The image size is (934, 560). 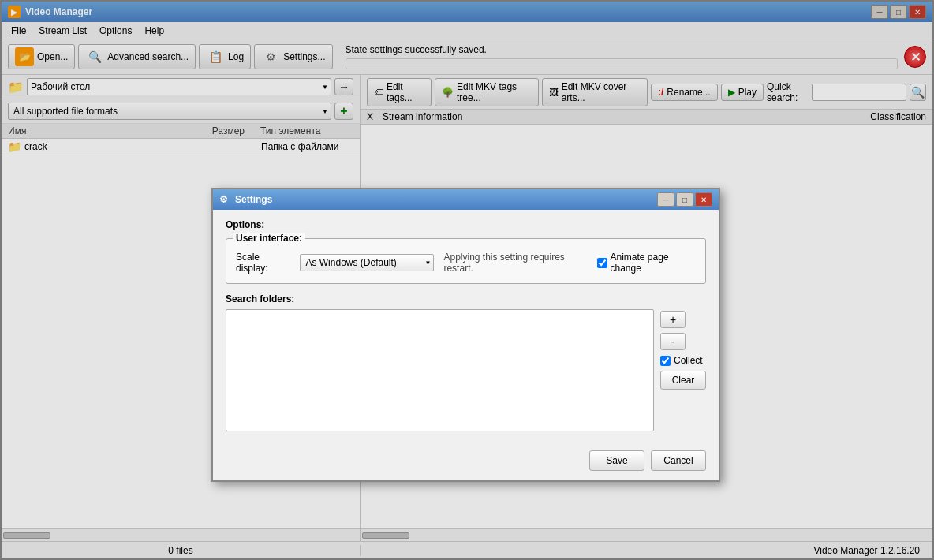 I want to click on collect-checkbox, so click(x=666, y=361).